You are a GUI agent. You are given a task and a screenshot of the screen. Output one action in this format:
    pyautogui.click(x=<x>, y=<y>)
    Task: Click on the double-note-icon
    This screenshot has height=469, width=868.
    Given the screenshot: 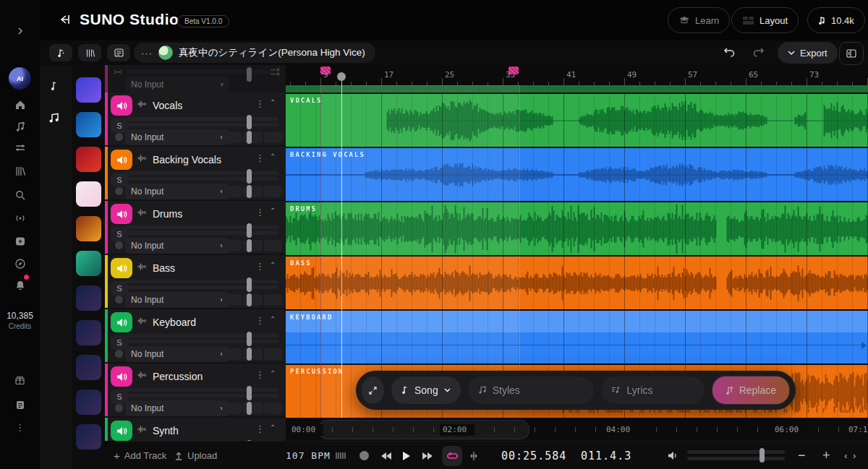 What is the action you would take?
    pyautogui.click(x=54, y=119)
    